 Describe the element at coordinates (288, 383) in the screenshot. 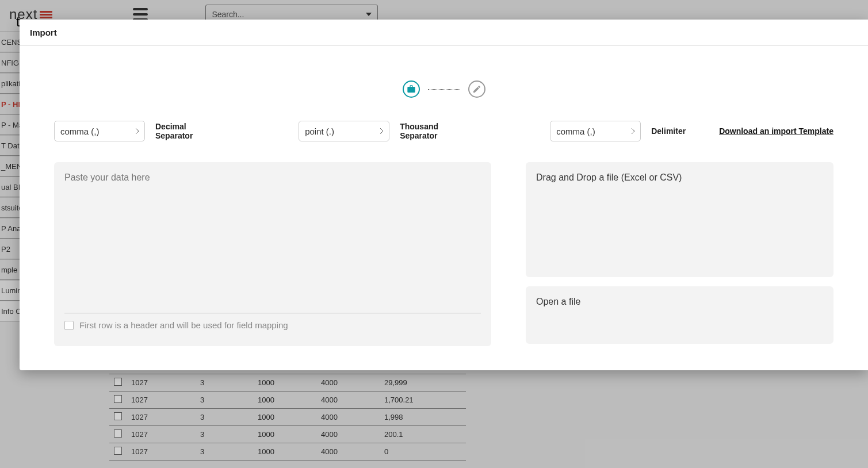

I see `table-row: 102731000400029,999` at that location.